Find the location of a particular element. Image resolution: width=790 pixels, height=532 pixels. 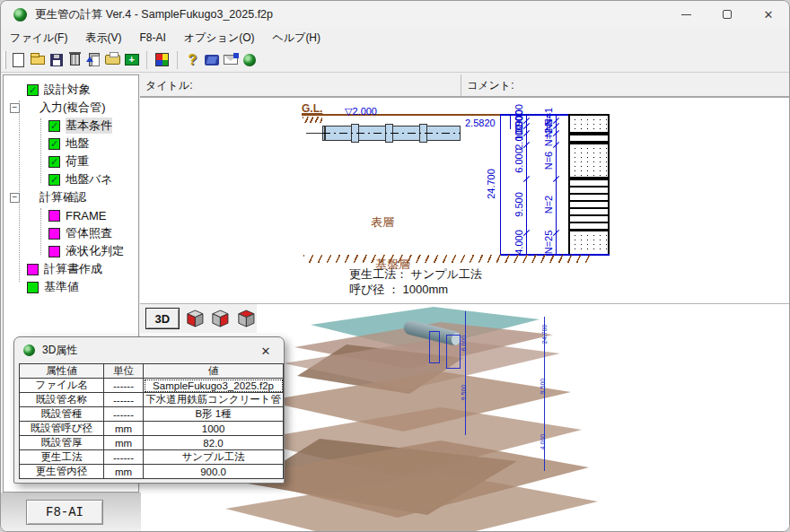

close-button: ✕ is located at coordinates (768, 14).